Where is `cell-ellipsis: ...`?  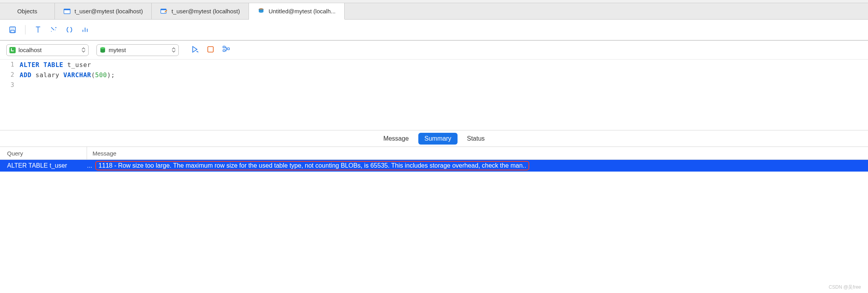
cell-ellipsis: ... is located at coordinates (90, 166).